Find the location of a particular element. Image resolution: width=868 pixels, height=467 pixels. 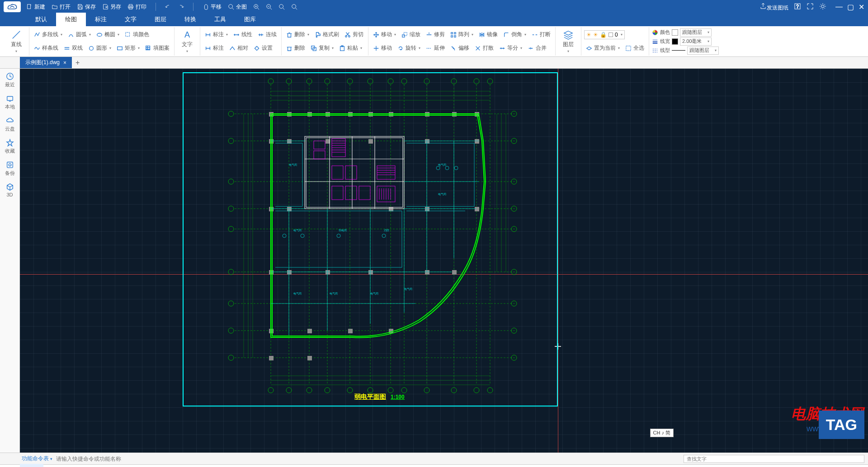

zoom-window-button is located at coordinates (282, 7).